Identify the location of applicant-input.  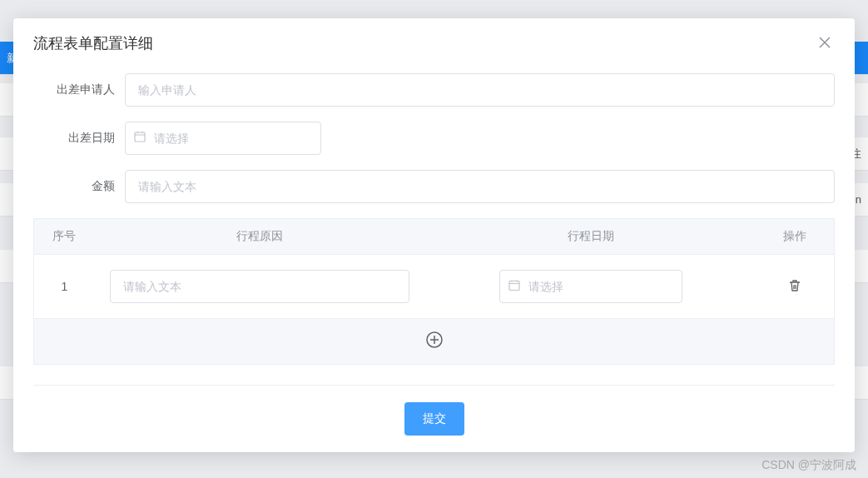
(479, 90).